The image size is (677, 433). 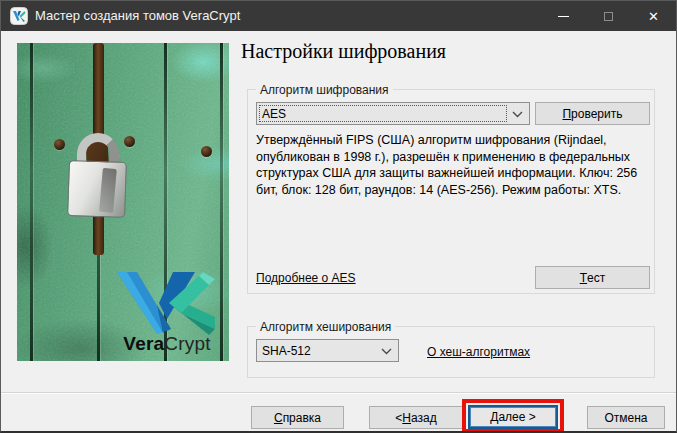 I want to click on hash-group-label: Алгоритм хеширования, so click(x=326, y=327).